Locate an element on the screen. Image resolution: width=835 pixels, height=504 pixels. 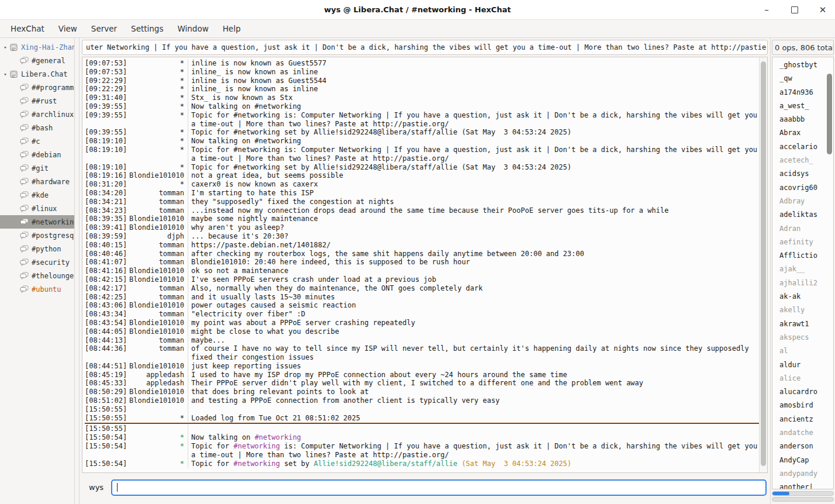
message: Also, normally when they do maintenance,… is located at coordinates (474, 289).